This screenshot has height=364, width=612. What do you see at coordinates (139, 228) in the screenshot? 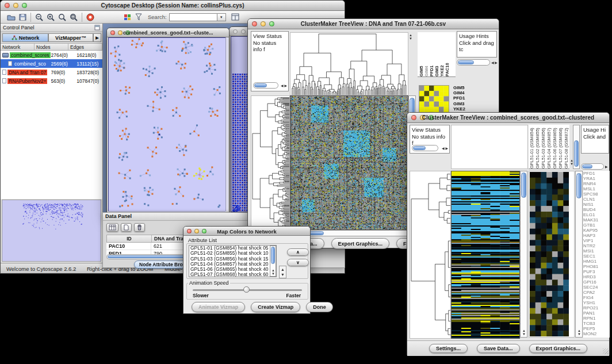
I see `delete-attribute-icon` at bounding box center [139, 228].